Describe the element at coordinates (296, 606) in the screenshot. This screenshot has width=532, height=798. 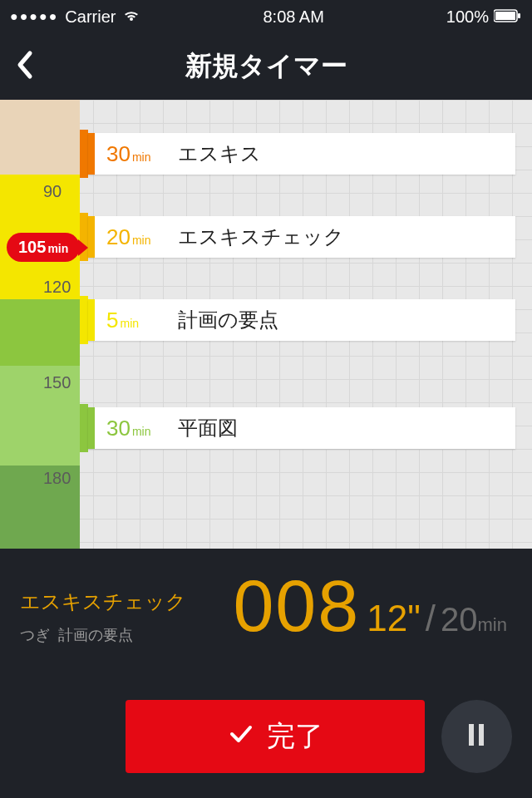
I see `elapsed-minutes: 008` at that location.